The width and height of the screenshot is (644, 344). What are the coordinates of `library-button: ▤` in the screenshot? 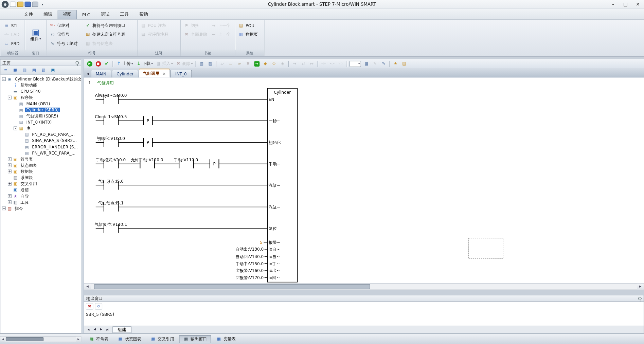 It's located at (404, 64).